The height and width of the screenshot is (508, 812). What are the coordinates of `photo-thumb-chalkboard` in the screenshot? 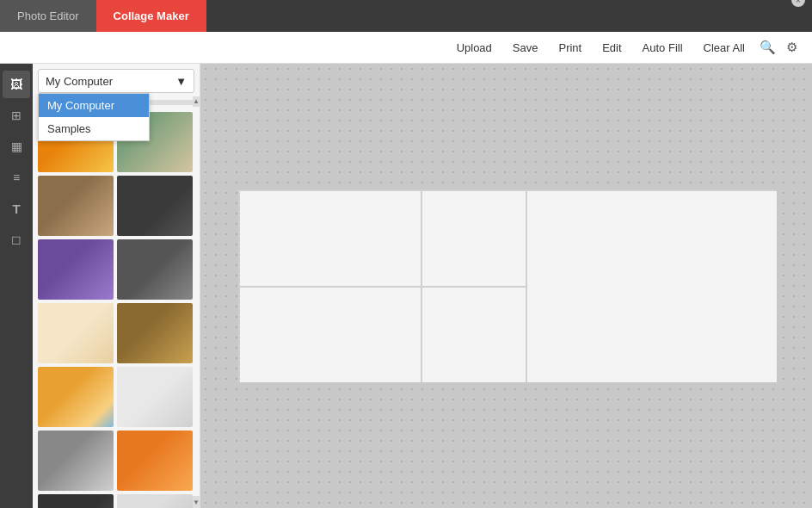 It's located at (155, 206).